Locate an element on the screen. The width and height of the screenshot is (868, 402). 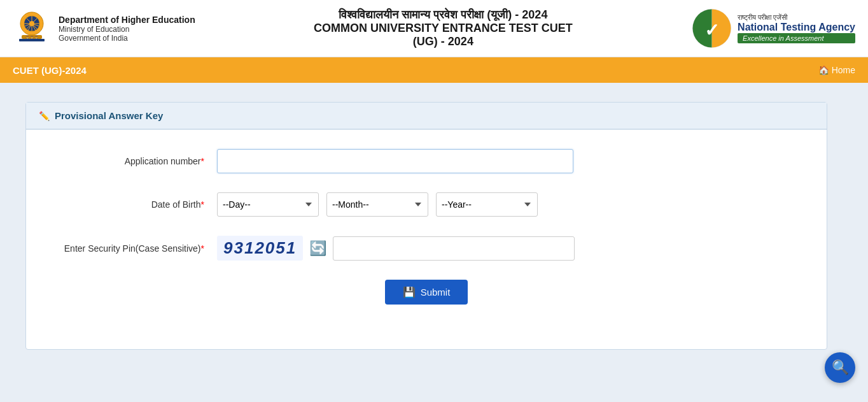
title-hindi: विश्वविद्यालयीन सामान्य प्रवेश परीक्षा (… is located at coordinates (443, 15).